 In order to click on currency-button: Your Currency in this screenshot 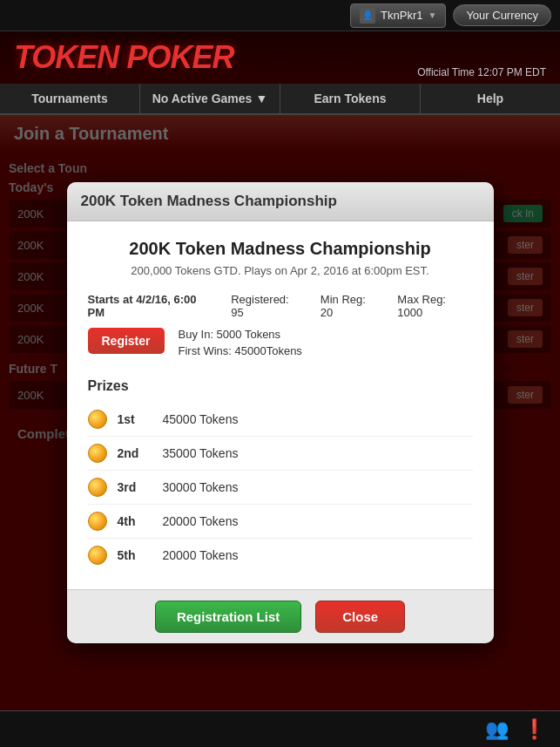, I will do `click(502, 16)`.